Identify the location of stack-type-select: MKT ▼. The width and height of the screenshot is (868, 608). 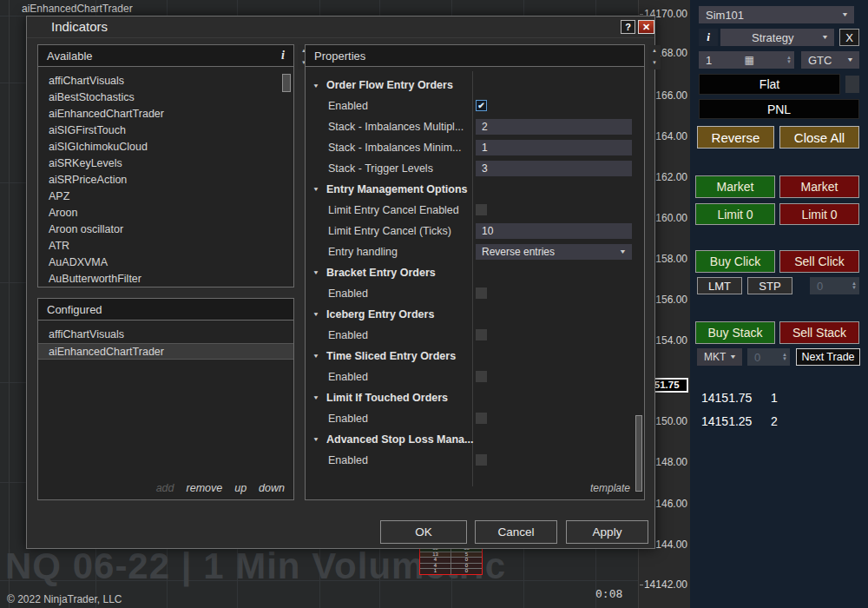
(720, 357).